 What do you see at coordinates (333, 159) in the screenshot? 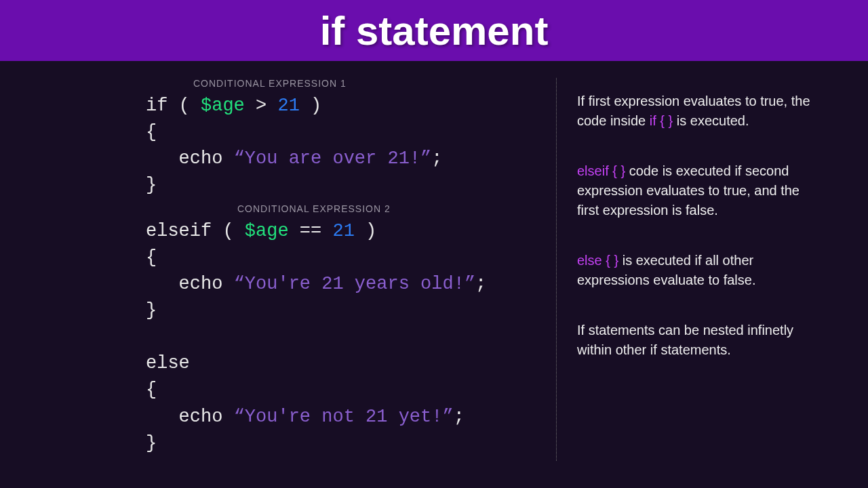
I see `string-literal-1: “You are over 21!”` at bounding box center [333, 159].